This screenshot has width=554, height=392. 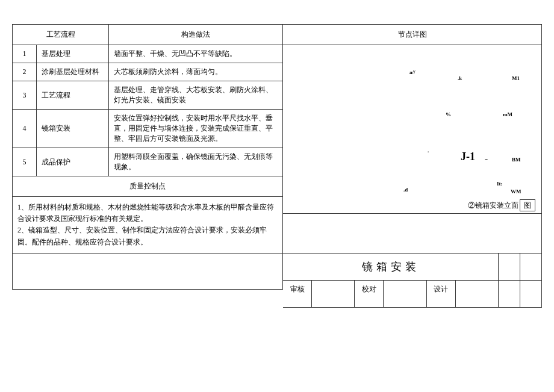 What do you see at coordinates (412, 72) in the screenshot?
I see `diag-label: a//` at bounding box center [412, 72].